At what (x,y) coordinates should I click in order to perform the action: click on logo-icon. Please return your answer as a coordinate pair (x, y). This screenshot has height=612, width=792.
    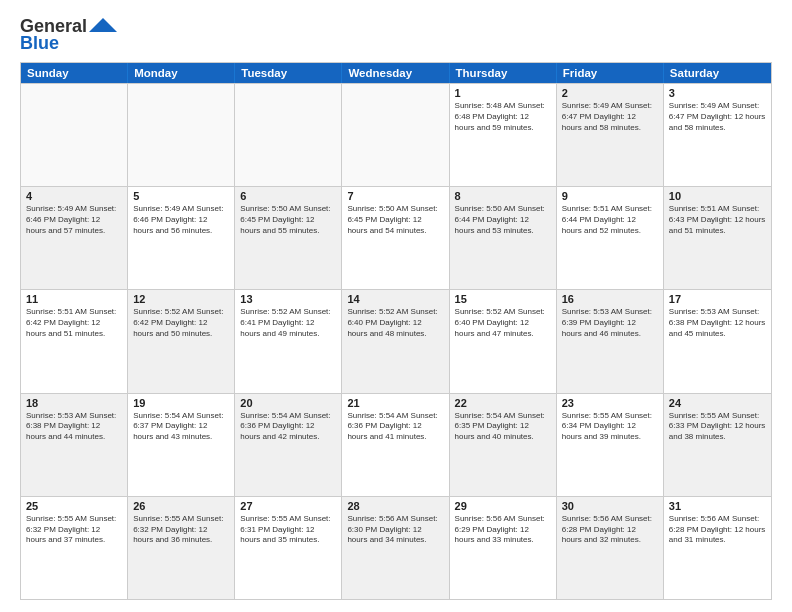
    Looking at the image, I should click on (103, 25).